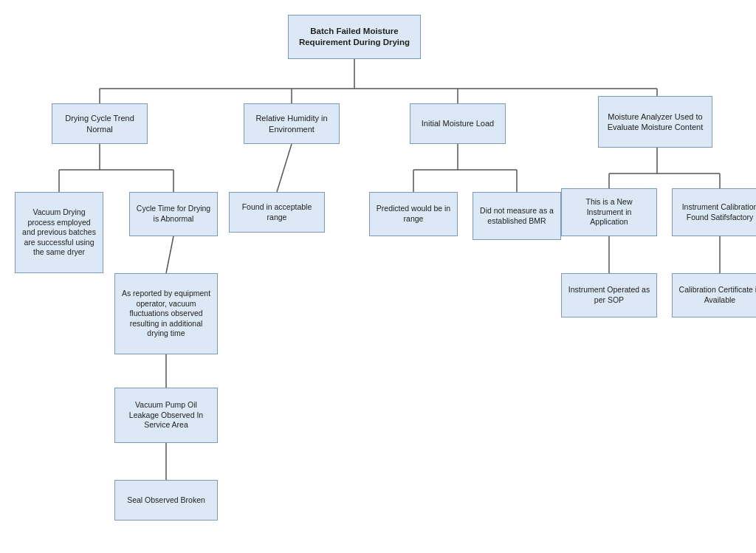 This screenshot has width=756, height=553. I want to click on node-predicted-range: Predicted would be in range, so click(413, 214).